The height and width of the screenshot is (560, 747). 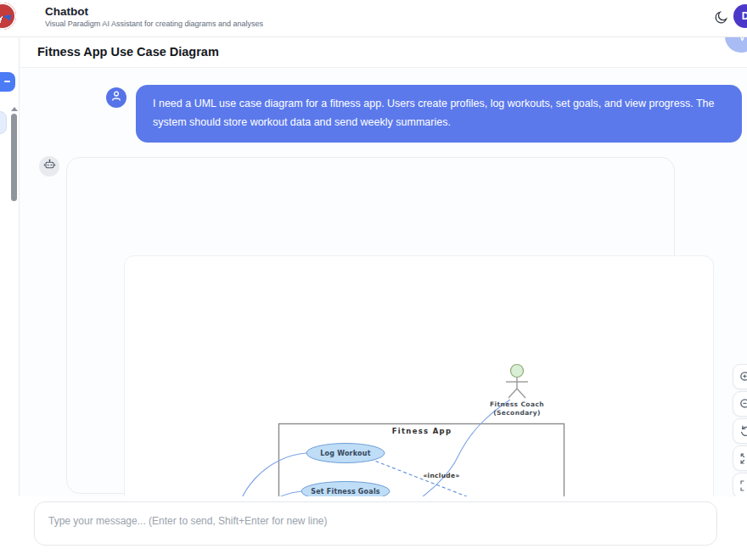 I want to click on reset-view-button, so click(x=740, y=431).